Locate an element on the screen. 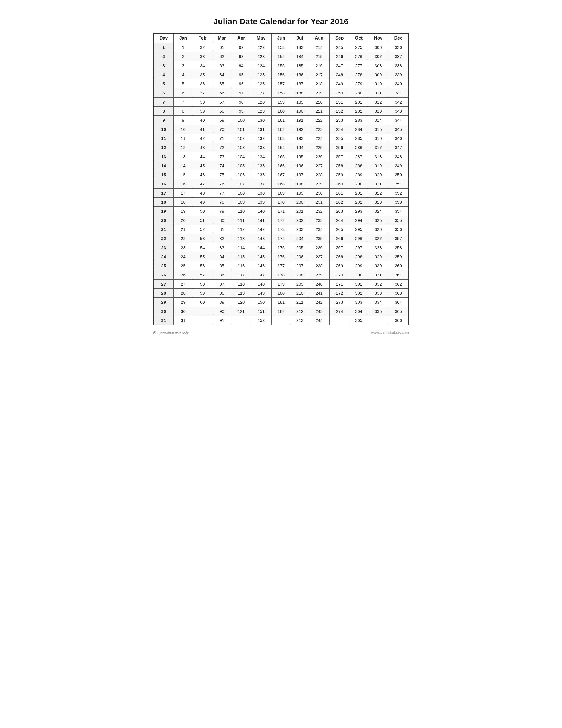 This screenshot has width=562, height=728. table-row: 22336293123154184215246276307337 is located at coordinates (281, 57).